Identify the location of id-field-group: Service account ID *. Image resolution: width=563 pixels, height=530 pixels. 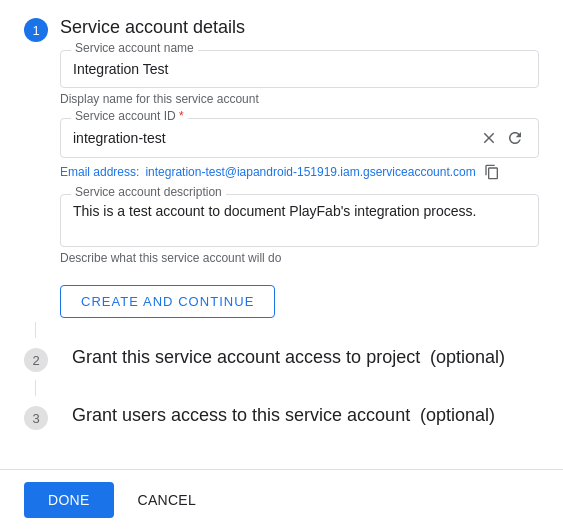
(300, 138).